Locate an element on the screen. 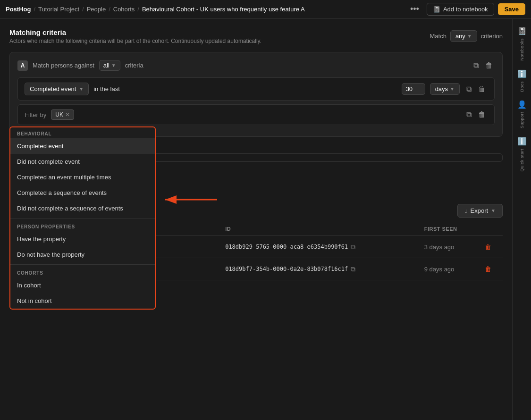  matching-title: Matching criteria is located at coordinates (135, 32).